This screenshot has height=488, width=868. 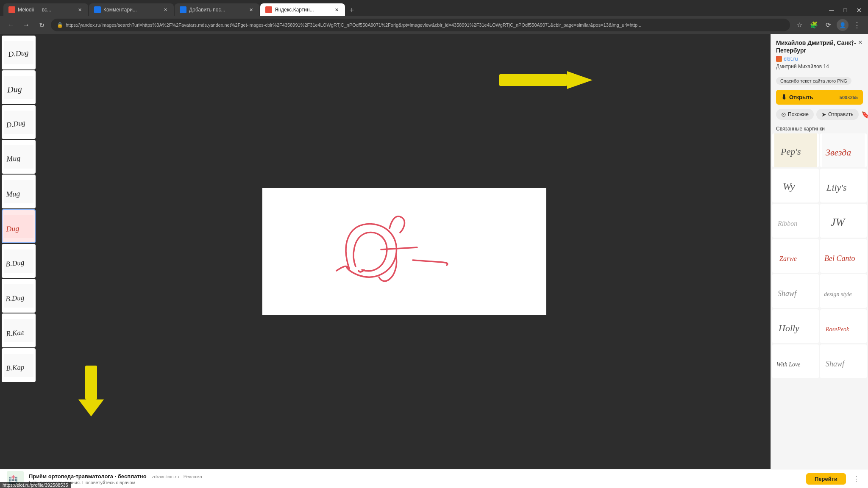 What do you see at coordinates (434, 8) in the screenshot?
I see `tab-bar: Melodii — вс... ✕ Комментари... ✕ Добави…` at bounding box center [434, 8].